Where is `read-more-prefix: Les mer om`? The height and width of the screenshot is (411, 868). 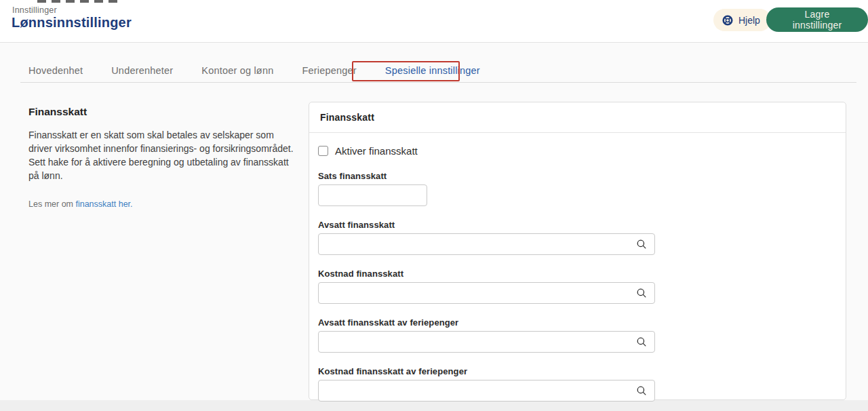
read-more-prefix: Les mer om is located at coordinates (52, 204).